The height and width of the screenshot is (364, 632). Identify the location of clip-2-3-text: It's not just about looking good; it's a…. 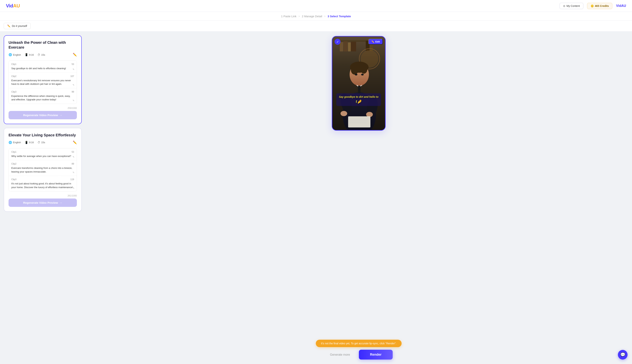
(43, 186).